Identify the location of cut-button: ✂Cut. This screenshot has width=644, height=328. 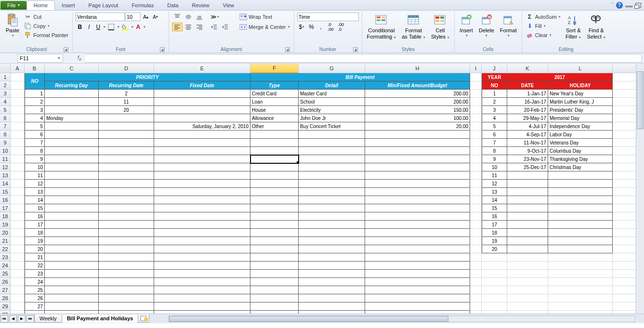
(46, 17).